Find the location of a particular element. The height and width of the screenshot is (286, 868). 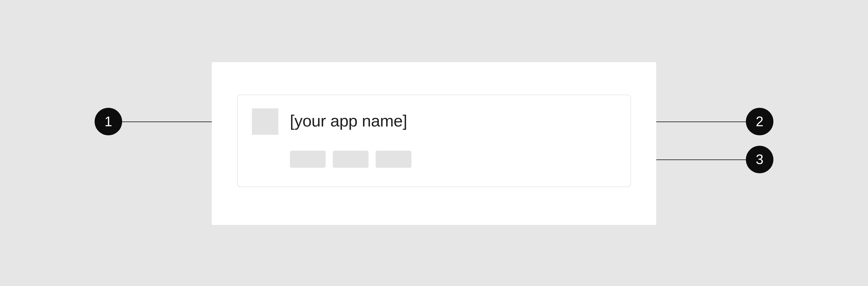

callout-number: 3 is located at coordinates (760, 160).